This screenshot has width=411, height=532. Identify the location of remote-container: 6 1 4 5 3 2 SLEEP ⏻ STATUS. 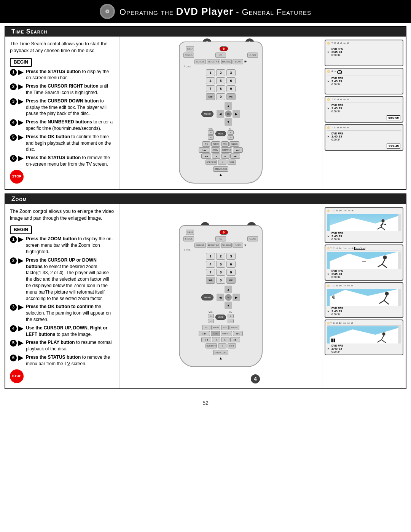
(221, 113).